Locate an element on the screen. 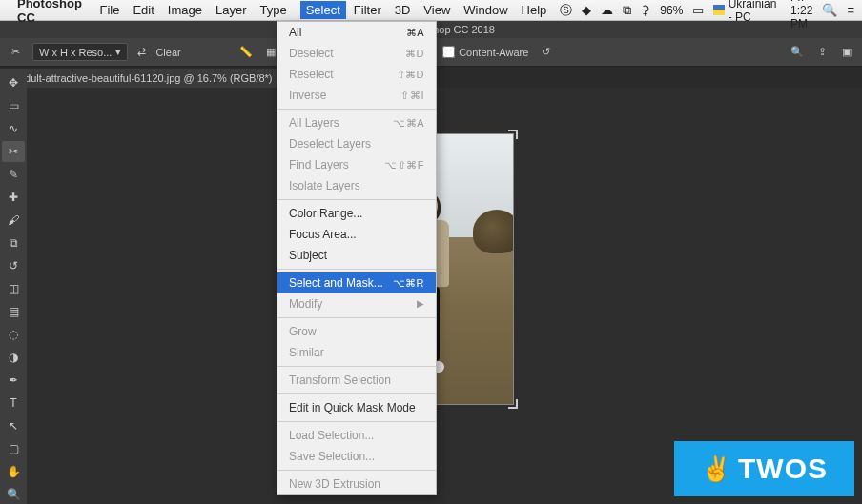 This screenshot has height=504, width=862. menu-item-isolate-layers: Isolate Layers is located at coordinates (357, 186).